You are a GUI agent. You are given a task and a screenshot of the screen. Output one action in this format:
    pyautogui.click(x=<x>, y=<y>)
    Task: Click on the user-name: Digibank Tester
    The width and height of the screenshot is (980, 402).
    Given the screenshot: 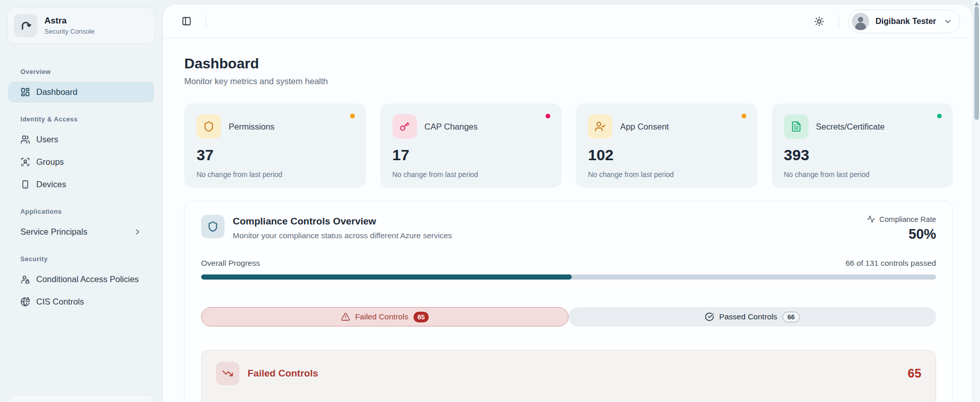 What is the action you would take?
    pyautogui.click(x=905, y=21)
    